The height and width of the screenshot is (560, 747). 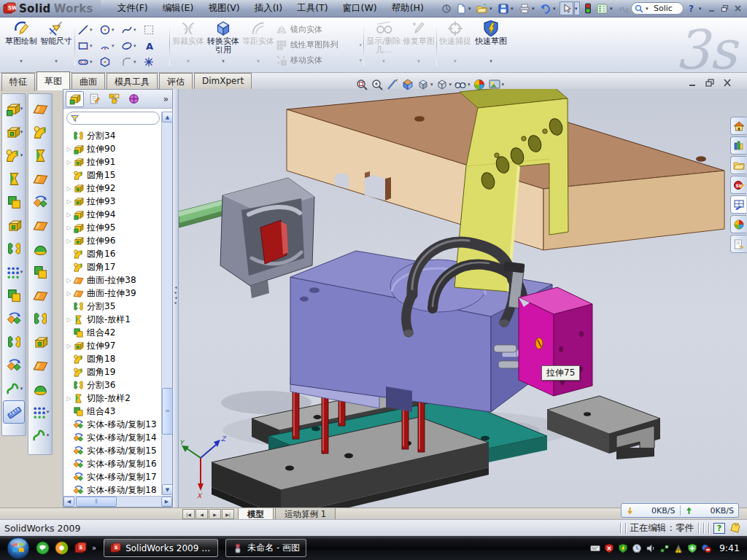 I want to click on save-button, so click(x=503, y=9).